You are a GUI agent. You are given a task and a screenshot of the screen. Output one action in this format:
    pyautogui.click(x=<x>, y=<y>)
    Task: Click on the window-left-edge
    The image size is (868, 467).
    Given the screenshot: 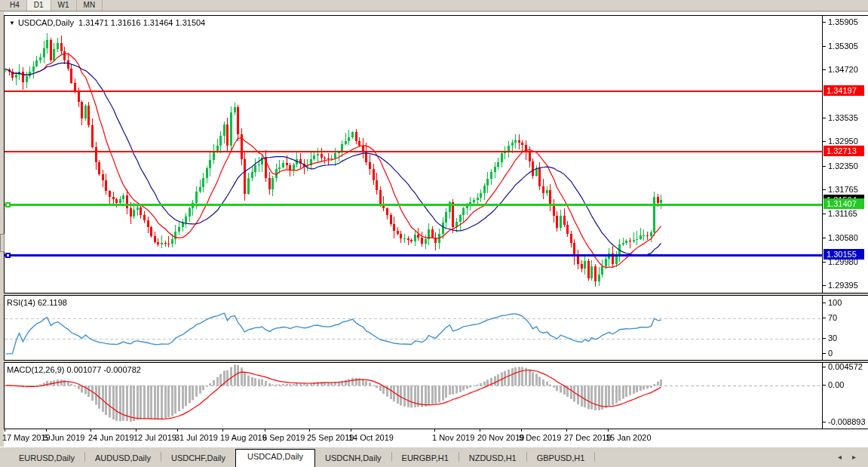 What is the action you would take?
    pyautogui.click(x=2, y=229)
    